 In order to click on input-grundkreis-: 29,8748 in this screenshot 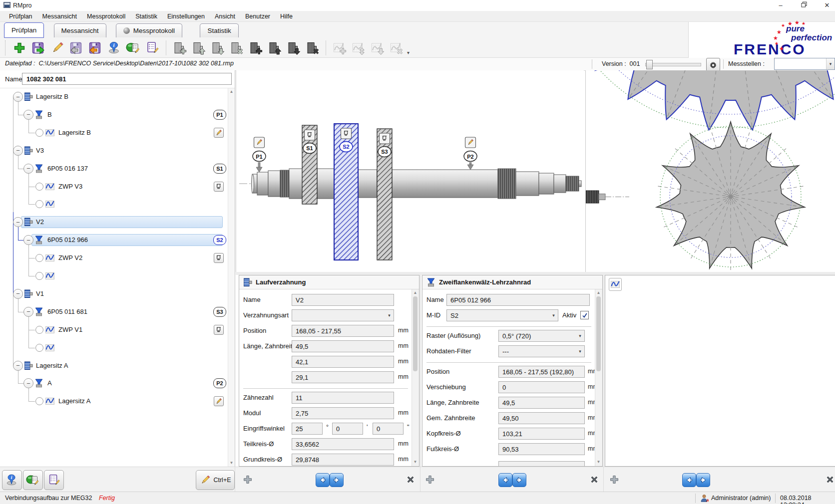, I will do `click(343, 460)`.